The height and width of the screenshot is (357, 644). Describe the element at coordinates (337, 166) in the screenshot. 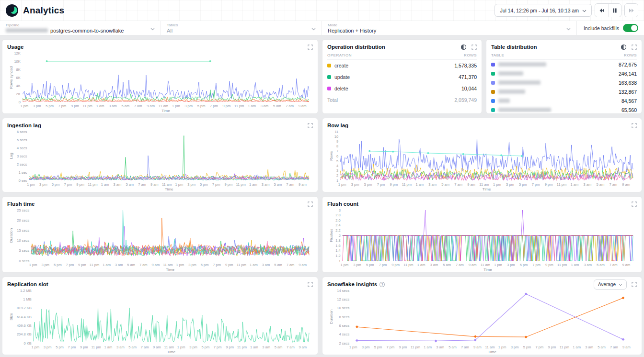

I see `svg-text: 4` at that location.